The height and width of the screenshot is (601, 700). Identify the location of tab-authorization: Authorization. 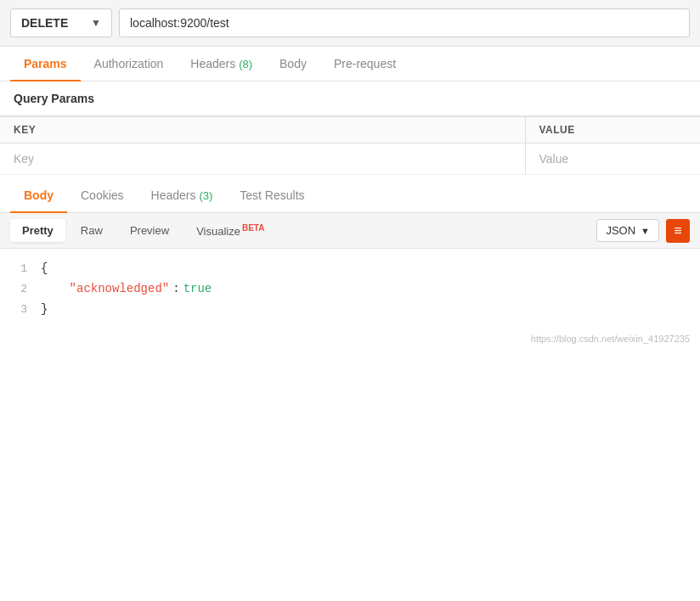
(129, 64).